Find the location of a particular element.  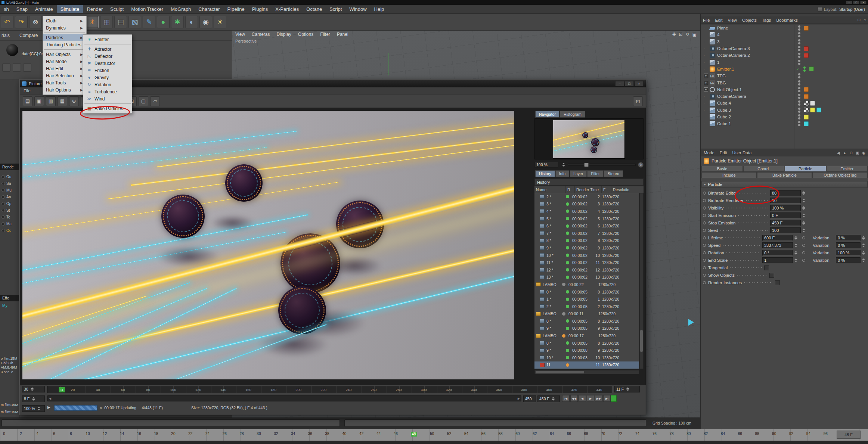

menu-plugins: Plugins is located at coordinates (260, 9).